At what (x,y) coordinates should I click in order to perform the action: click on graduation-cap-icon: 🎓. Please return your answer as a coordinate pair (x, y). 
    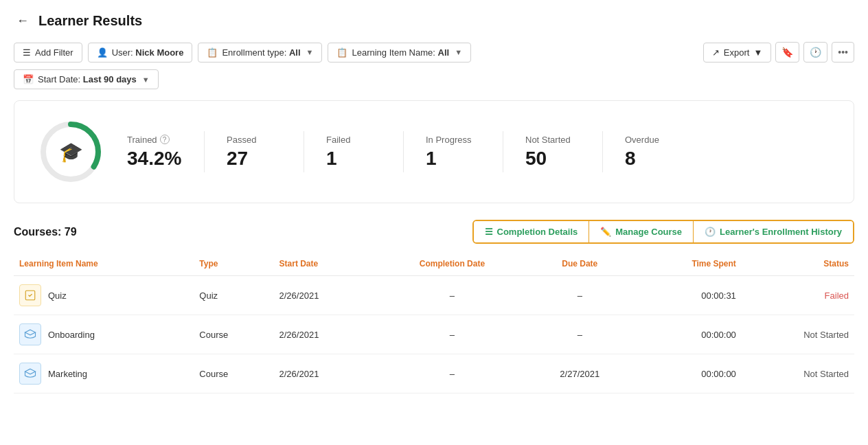
    Looking at the image, I should click on (71, 152).